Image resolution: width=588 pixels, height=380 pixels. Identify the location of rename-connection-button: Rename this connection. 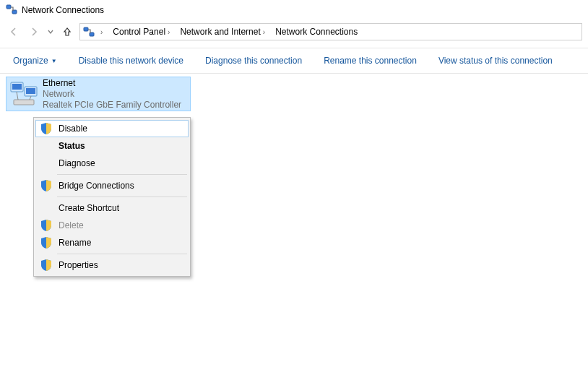
(370, 61).